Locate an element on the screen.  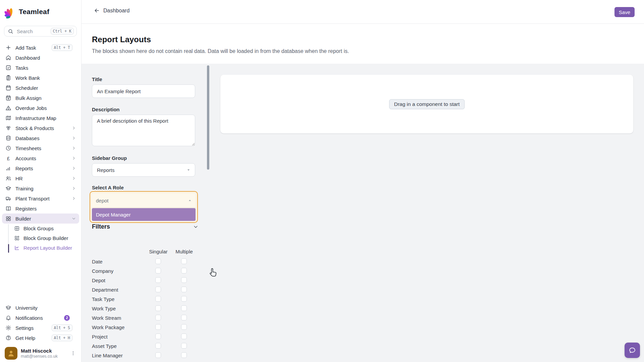
description-textarea: A brief description of this Report is located at coordinates (144, 130).